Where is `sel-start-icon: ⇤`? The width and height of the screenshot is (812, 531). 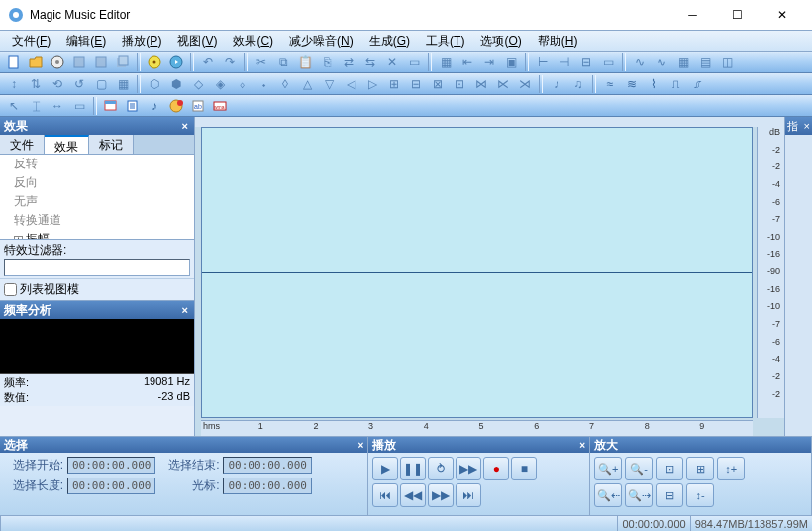
sel-start-icon: ⇤ is located at coordinates (467, 62).